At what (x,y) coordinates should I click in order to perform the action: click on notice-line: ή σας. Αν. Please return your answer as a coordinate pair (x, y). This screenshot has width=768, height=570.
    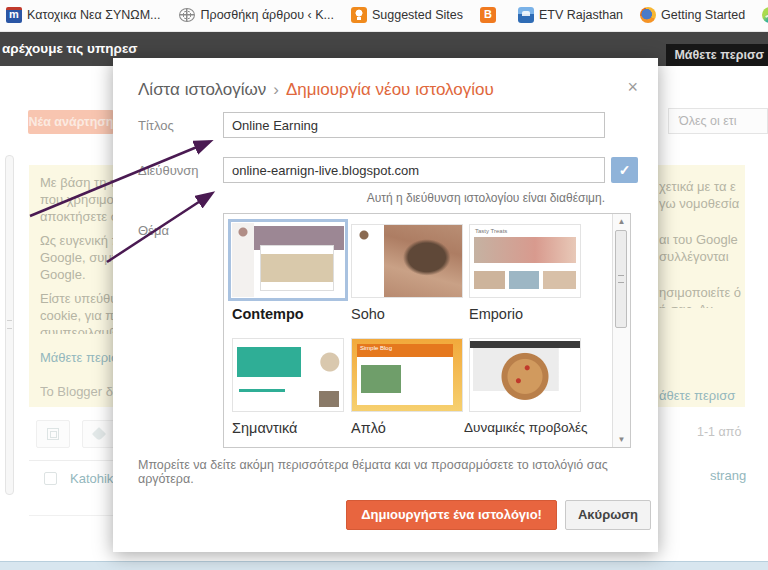
    Looking at the image, I should click on (703, 304).